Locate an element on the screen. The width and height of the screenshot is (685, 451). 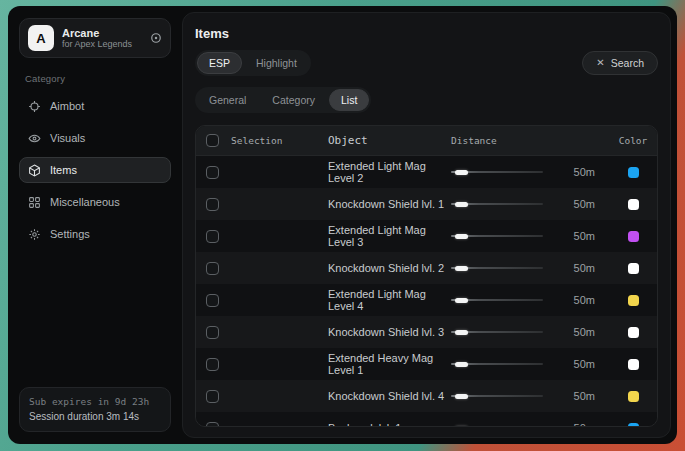
sidebar-item-miscellaneous: Miscellaneous is located at coordinates (95, 202).